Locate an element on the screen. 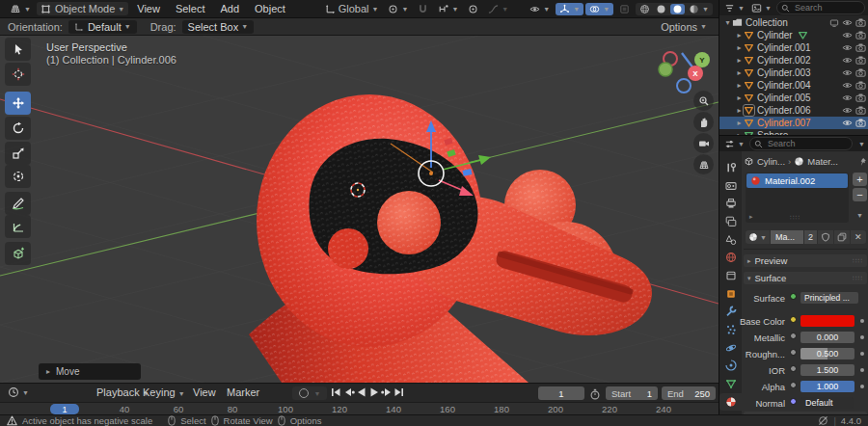 The width and height of the screenshot is (868, 426). pin-icon is located at coordinates (863, 162).